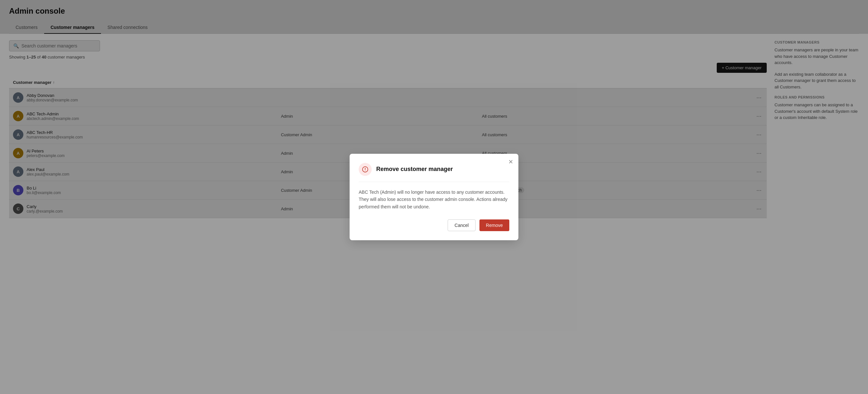  I want to click on modal-title: Remove customer manager, so click(414, 169).